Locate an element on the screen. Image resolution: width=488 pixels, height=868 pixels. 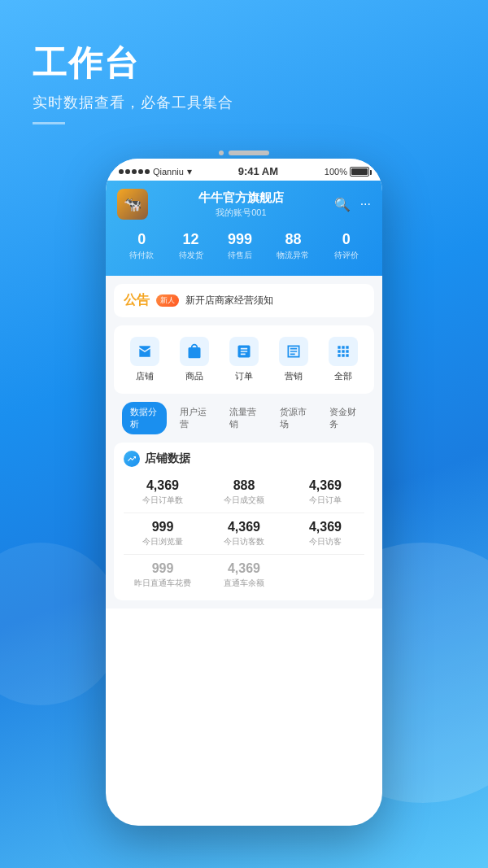
stat-item-2: 999 待售后 is located at coordinates (240, 246).